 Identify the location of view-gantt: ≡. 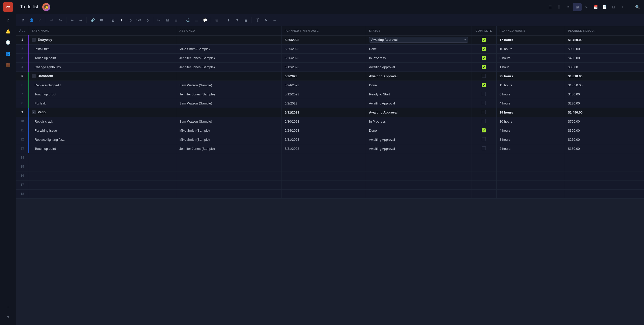
(568, 7).